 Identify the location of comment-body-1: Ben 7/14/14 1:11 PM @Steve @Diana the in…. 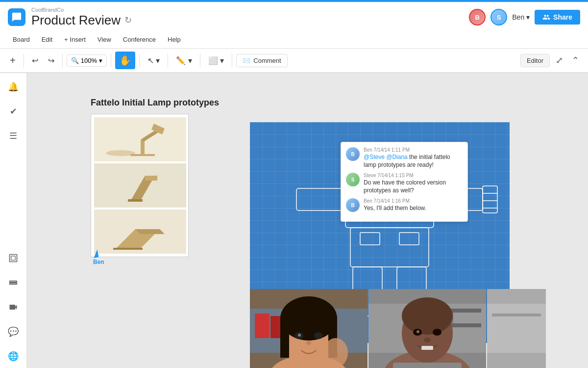
(413, 158).